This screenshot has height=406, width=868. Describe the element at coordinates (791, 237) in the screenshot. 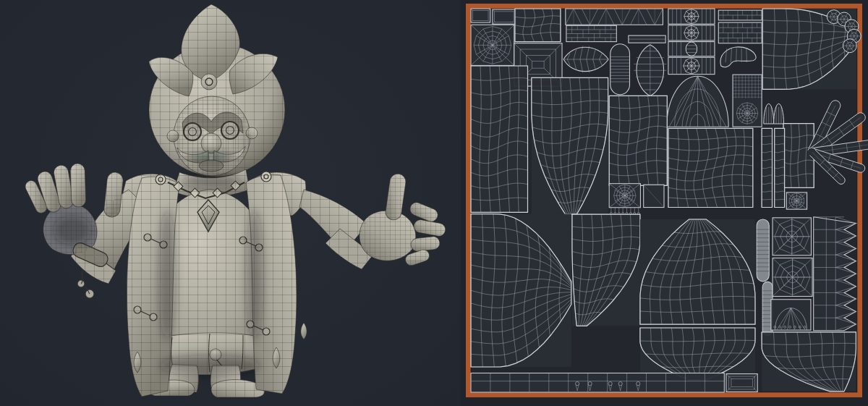

I see `uv-island-gem-square-a` at that location.